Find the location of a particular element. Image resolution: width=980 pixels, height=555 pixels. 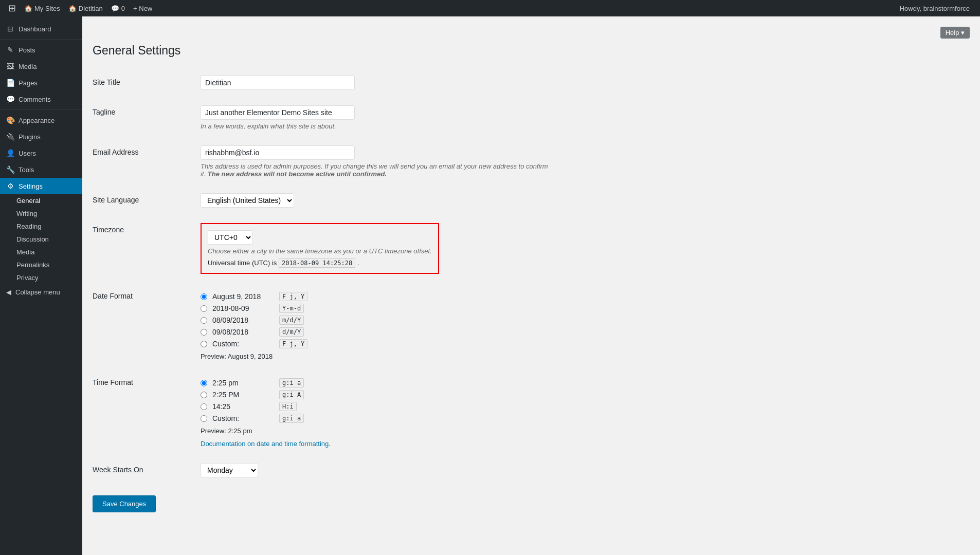

date-format-label-1: August 9, 2018 is located at coordinates (243, 297).